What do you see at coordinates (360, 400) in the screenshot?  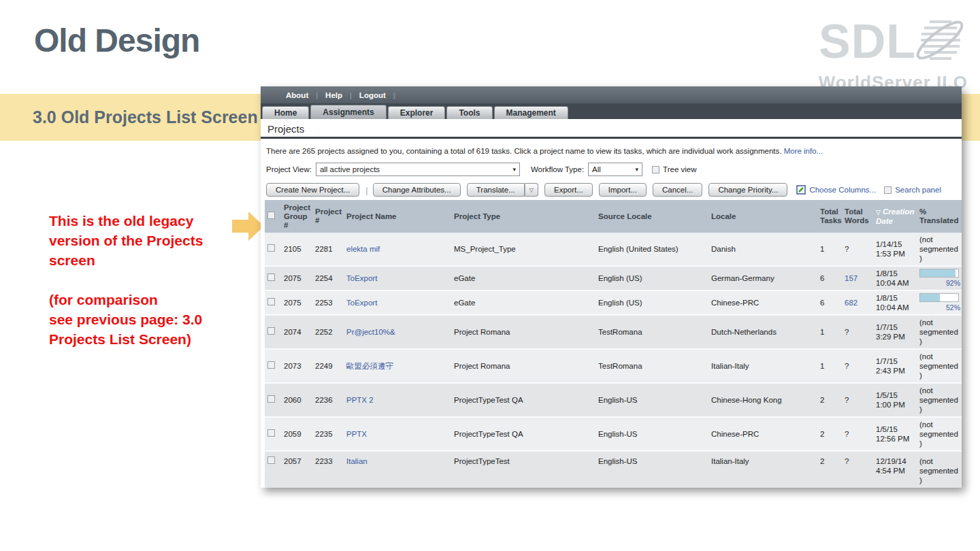 I see `project-name-link: PPTX 2` at bounding box center [360, 400].